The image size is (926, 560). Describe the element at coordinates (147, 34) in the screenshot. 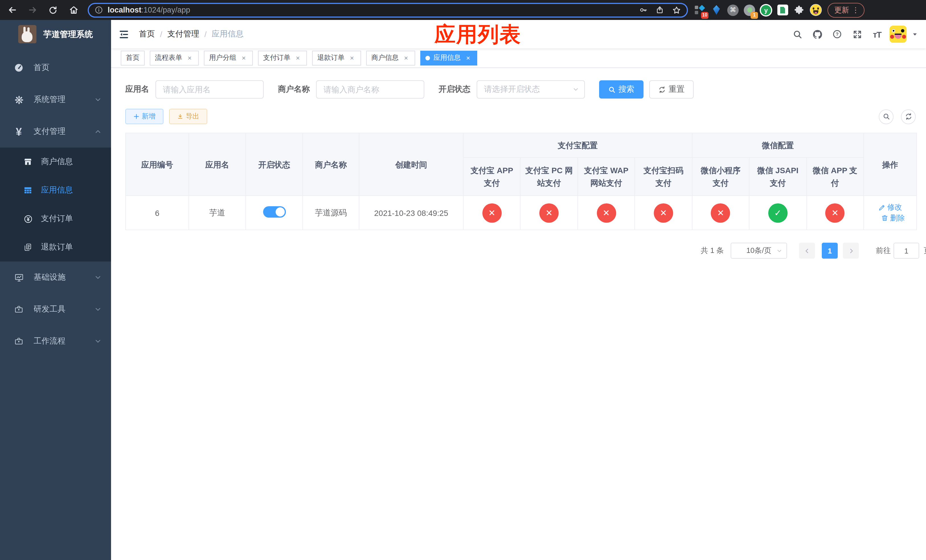

I see `breadcrumb-home: 首页` at that location.